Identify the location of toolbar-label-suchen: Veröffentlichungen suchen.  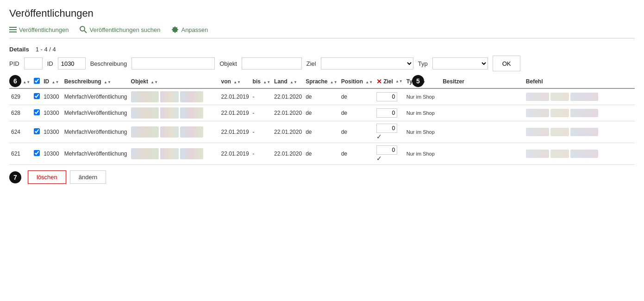
(125, 30).